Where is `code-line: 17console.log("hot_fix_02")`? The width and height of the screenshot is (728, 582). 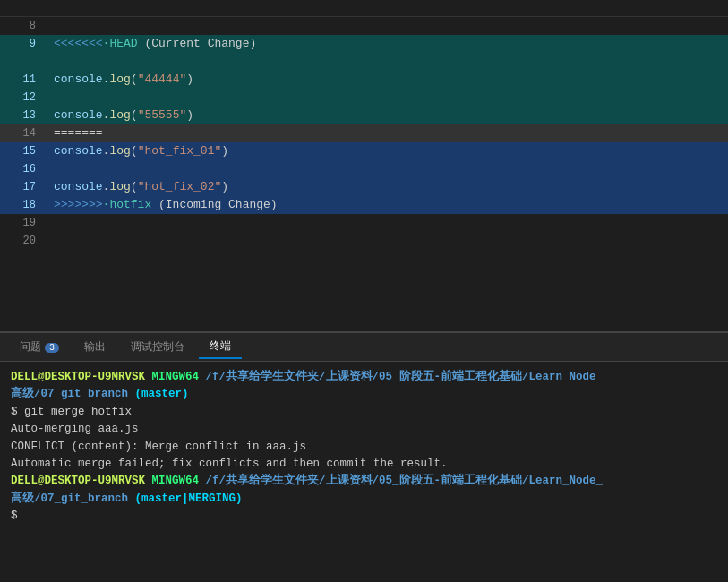
code-line: 17console.log("hot_fix_02") is located at coordinates (364, 187).